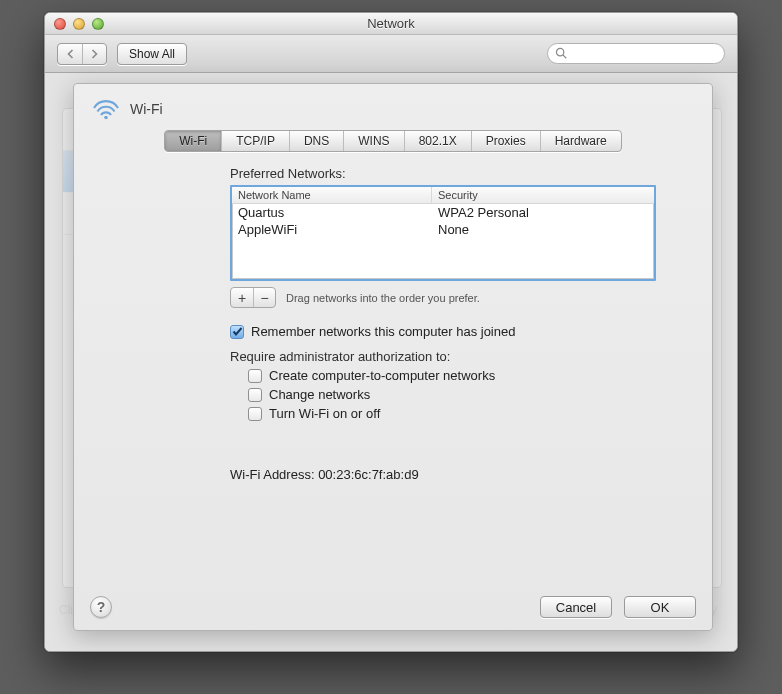 The image size is (782, 694). I want to click on back-button, so click(70, 54).